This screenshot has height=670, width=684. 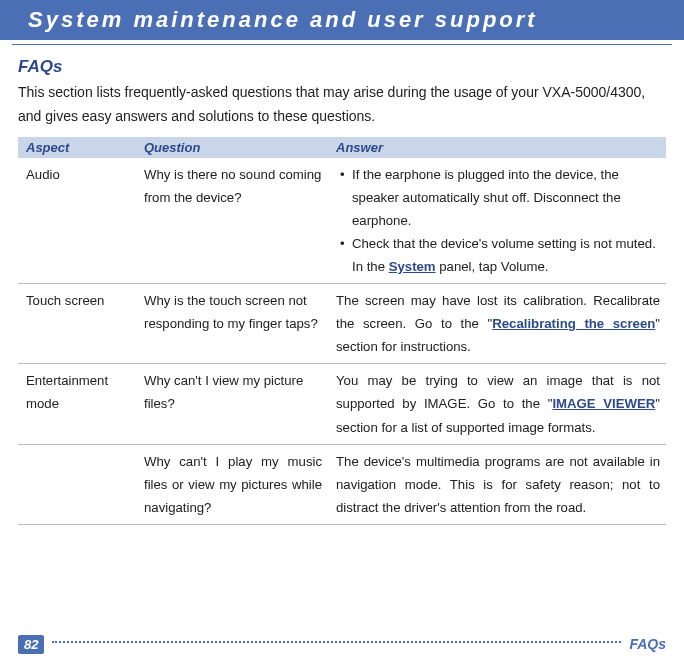 I want to click on col-header-aspect: Aspect, so click(x=77, y=148).